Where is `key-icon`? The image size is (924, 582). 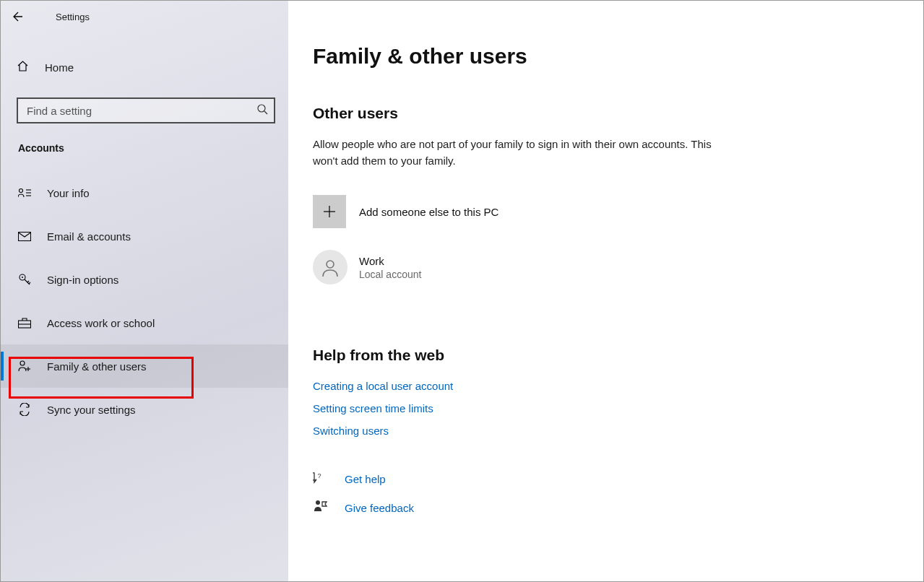 key-icon is located at coordinates (25, 279).